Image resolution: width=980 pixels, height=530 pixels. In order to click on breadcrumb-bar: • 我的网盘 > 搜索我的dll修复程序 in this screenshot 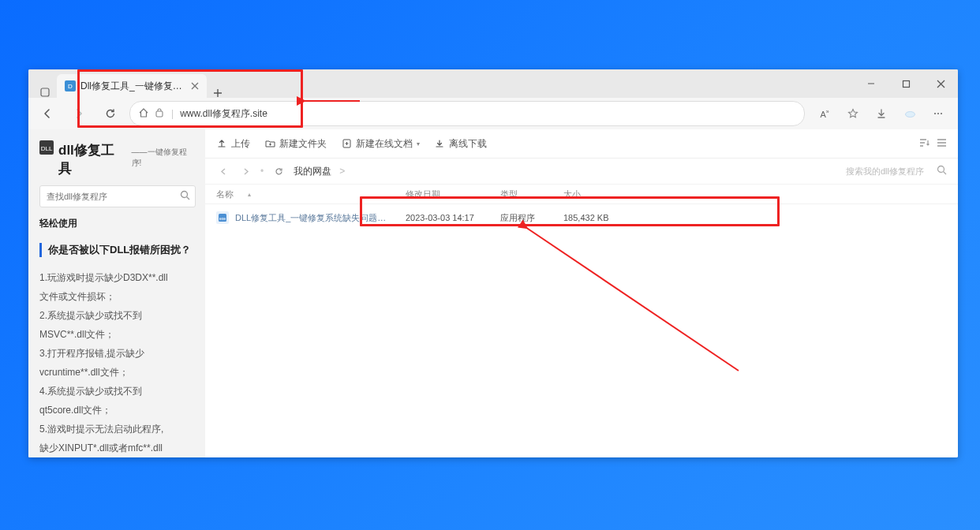, I will do `click(582, 172)`.